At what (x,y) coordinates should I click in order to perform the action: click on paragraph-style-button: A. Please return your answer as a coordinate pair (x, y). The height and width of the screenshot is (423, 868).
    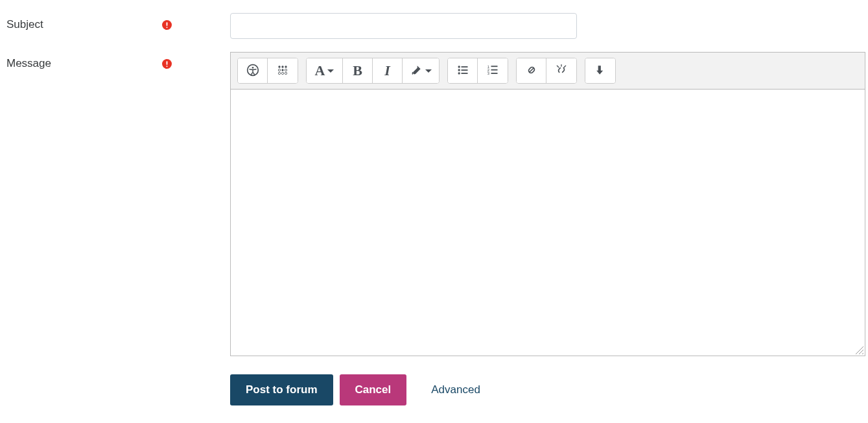
    Looking at the image, I should click on (325, 71).